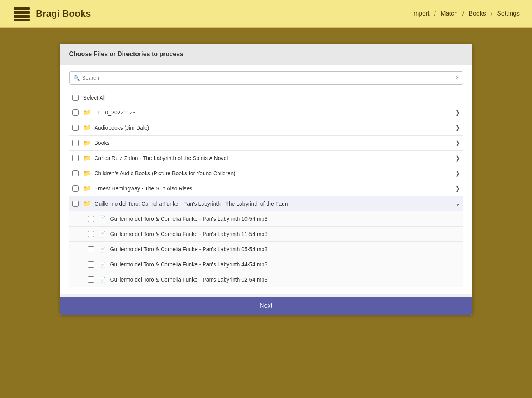  Describe the element at coordinates (273, 158) in the screenshot. I see `item-label: Carlos Ruiz Zafon - The Labyrinth of the…` at that location.